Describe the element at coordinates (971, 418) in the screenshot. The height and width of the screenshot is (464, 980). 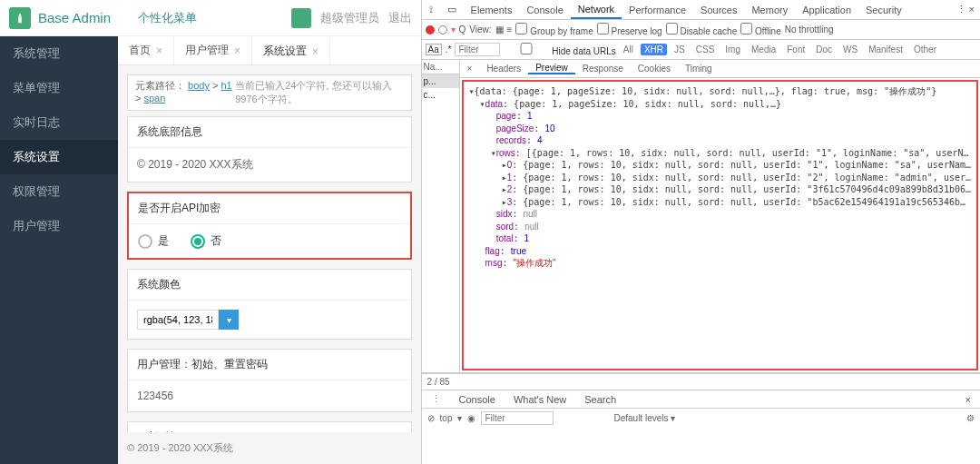
I see `settings-icon: ⚙` at that location.